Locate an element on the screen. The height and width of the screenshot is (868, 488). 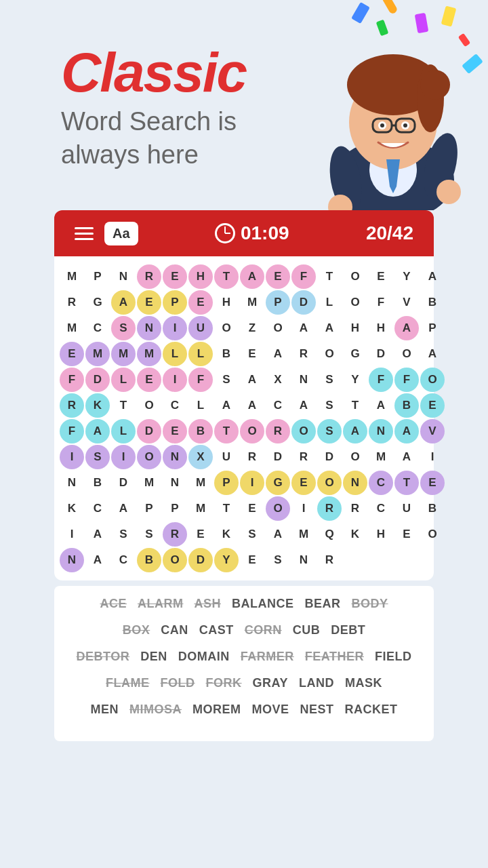
grid-cell: K is located at coordinates (98, 406).